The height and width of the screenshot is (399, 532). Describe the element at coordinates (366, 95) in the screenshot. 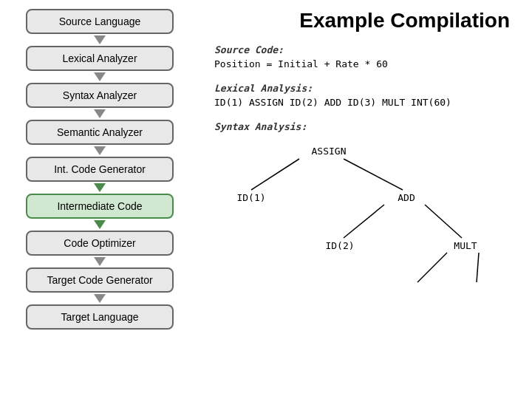

I see `lexical-section: Lexical Analysis: ID(1) ASSIGN ID(2) ADD…` at that location.